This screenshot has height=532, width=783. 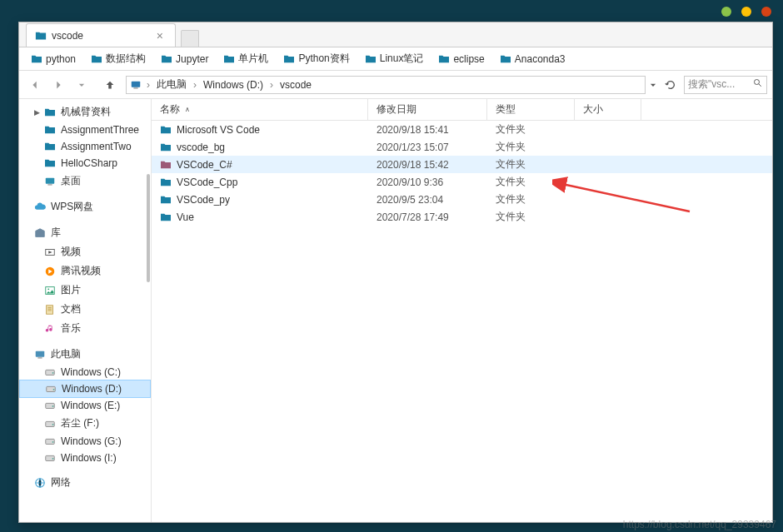 I want to click on sidebar-wps: WPS网盘, so click(x=85, y=206).